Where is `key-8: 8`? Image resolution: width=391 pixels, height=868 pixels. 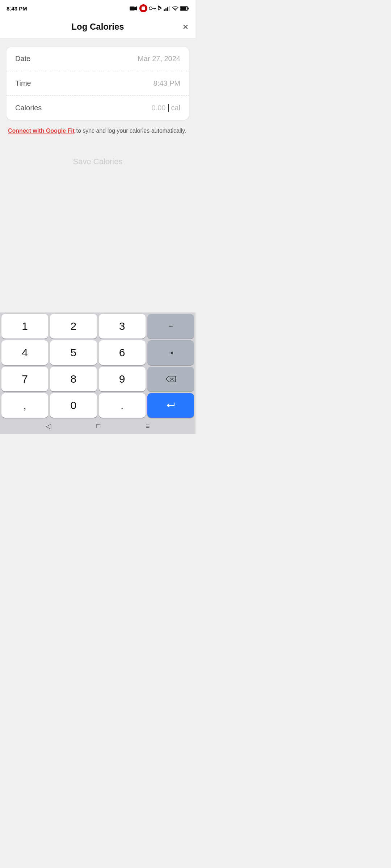
key-8: 8 is located at coordinates (73, 379).